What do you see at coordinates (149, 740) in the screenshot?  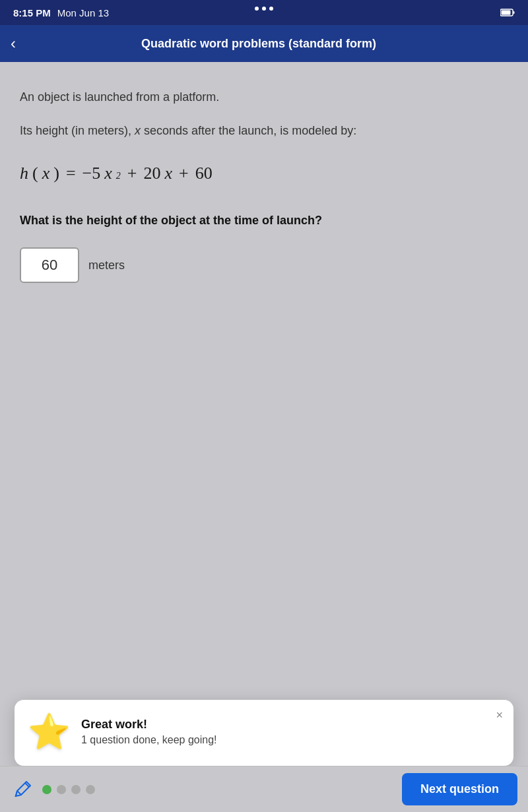 I see `notification-subtitle: 1 question done, keep going!` at bounding box center [149, 740].